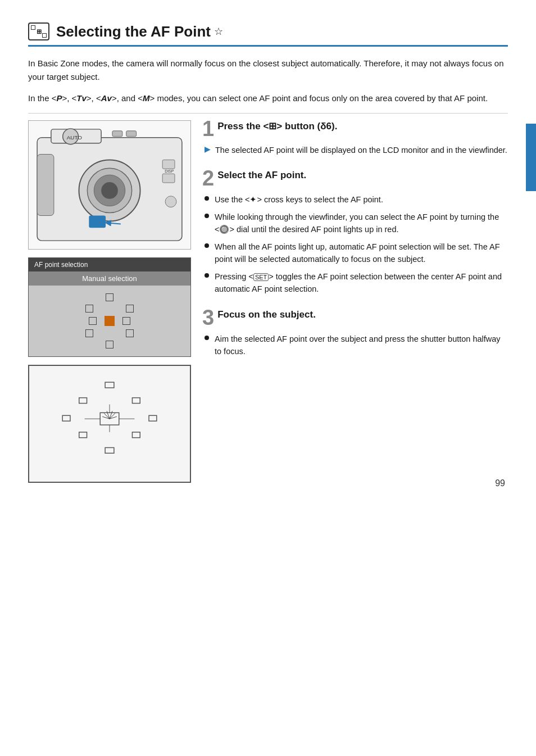  Describe the element at coordinates (134, 31) in the screenshot. I see `page-title: Selecting the AF Point` at that location.